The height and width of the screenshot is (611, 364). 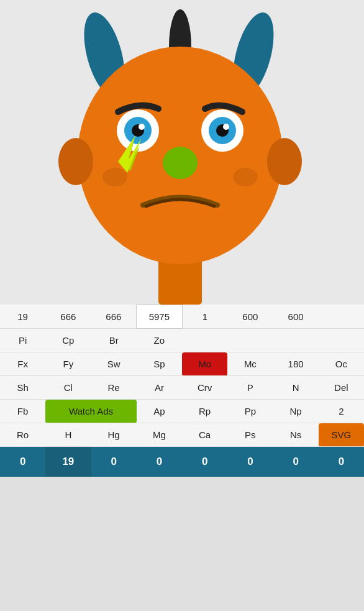 I want to click on watch-ads-button: Watch Ads, so click(x=91, y=411).